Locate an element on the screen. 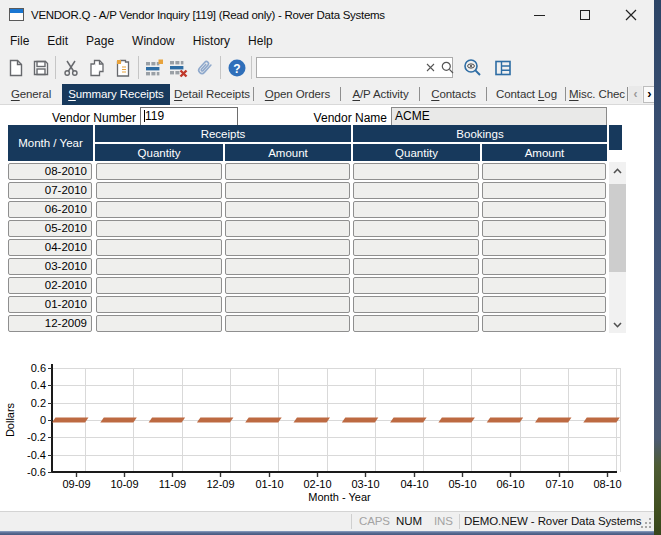 The height and width of the screenshot is (535, 661). header-group-receipts: Receipts is located at coordinates (223, 134).